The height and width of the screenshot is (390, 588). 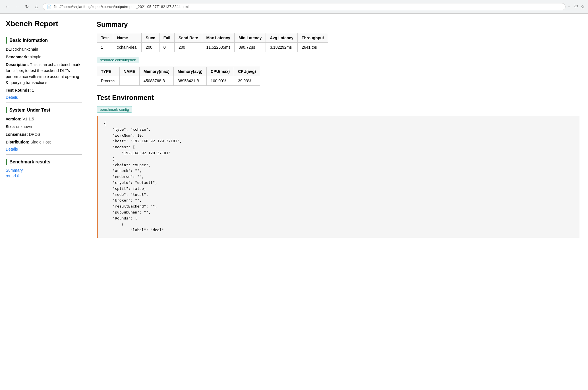 I want to click on back-button: ←, so click(x=7, y=7).